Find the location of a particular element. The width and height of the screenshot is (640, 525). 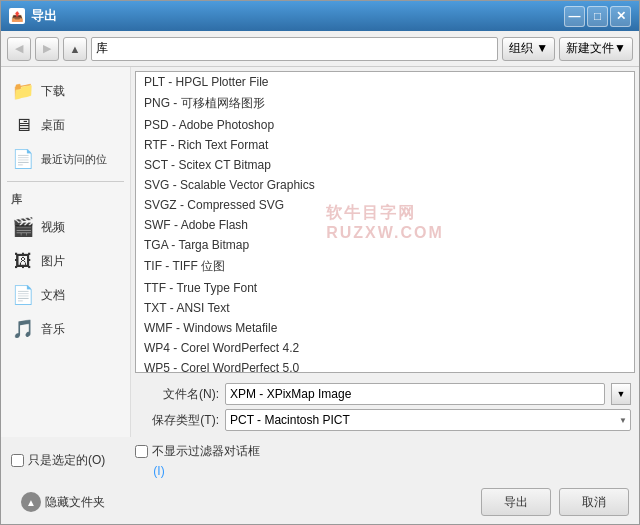

recent-icon: 📄 is located at coordinates (23, 159).